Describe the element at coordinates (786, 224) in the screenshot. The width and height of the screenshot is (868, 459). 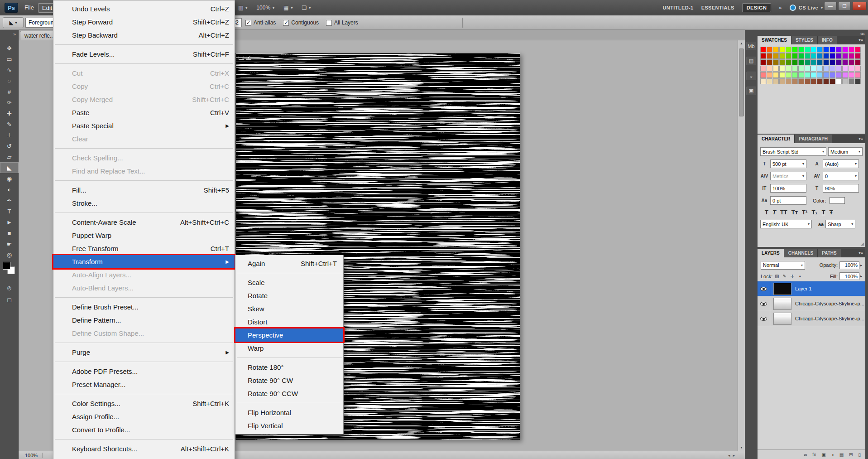
I see `language-select: English: UK` at that location.